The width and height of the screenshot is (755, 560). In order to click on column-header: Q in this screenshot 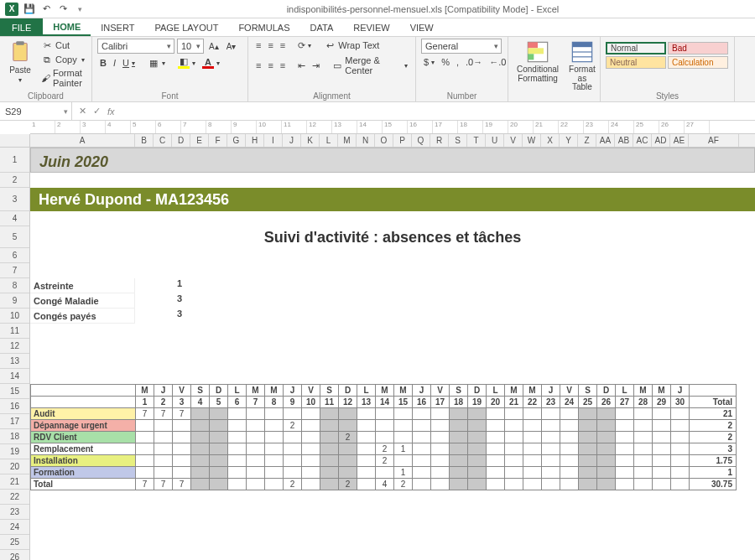, I will do `click(421, 141)`.